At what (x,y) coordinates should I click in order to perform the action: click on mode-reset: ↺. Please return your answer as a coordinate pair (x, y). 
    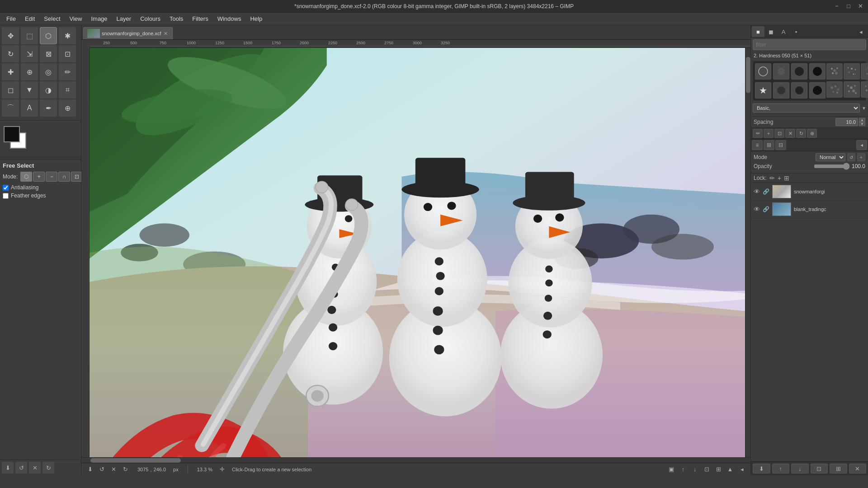
    Looking at the image, I should click on (851, 157).